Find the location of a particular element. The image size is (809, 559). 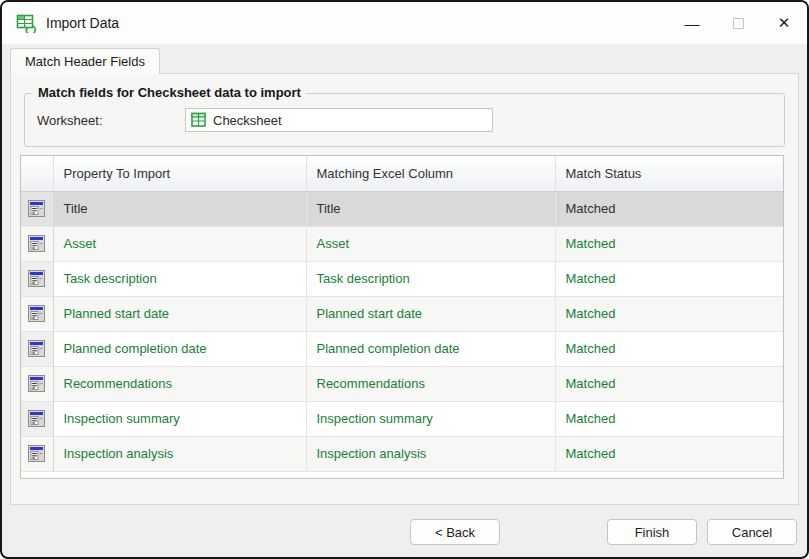

column-header-icon is located at coordinates (37, 174).